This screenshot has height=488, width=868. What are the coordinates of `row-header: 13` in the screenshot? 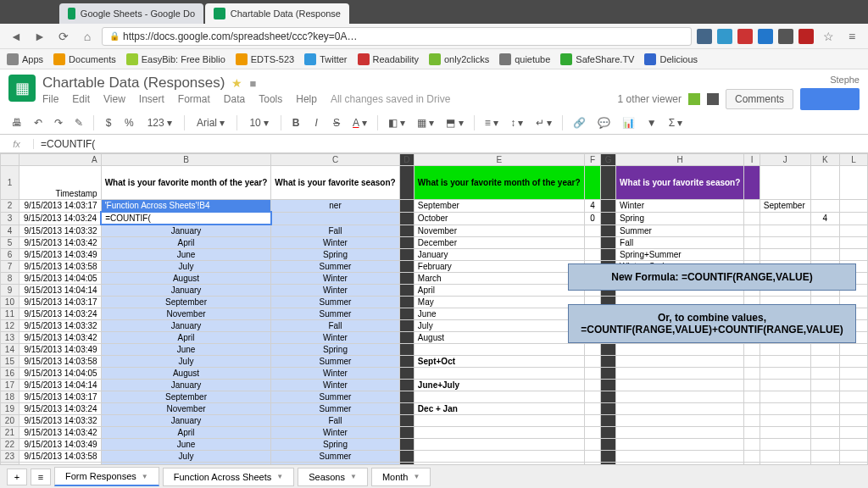 It's located at (10, 338).